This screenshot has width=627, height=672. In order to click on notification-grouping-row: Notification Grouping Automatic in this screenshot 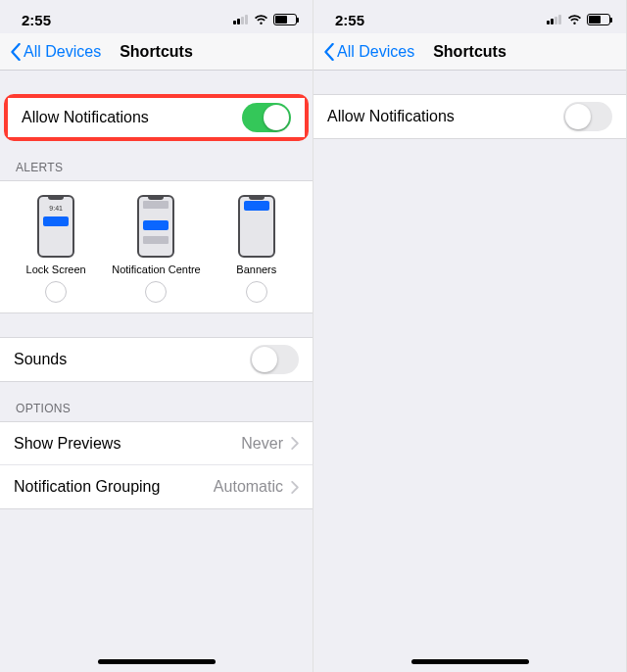, I will do `click(157, 487)`.